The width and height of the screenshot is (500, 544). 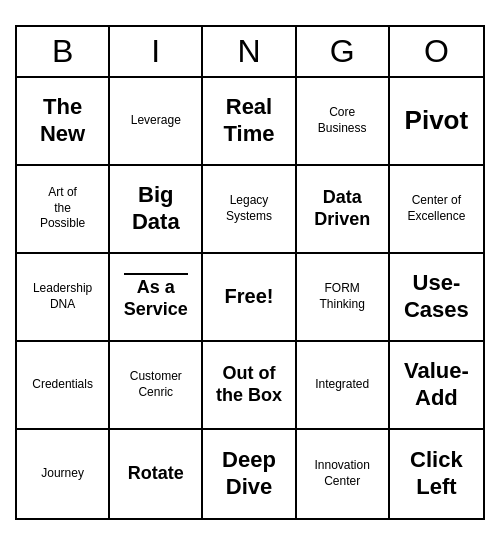 What do you see at coordinates (436, 52) in the screenshot?
I see `bingo-letter: O` at bounding box center [436, 52].